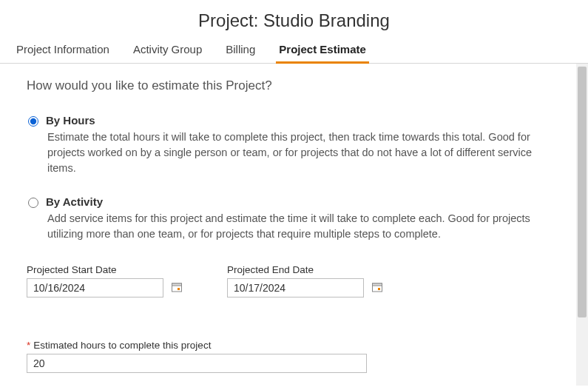  What do you see at coordinates (240, 50) in the screenshot?
I see `tab-billing: Billing` at bounding box center [240, 50].